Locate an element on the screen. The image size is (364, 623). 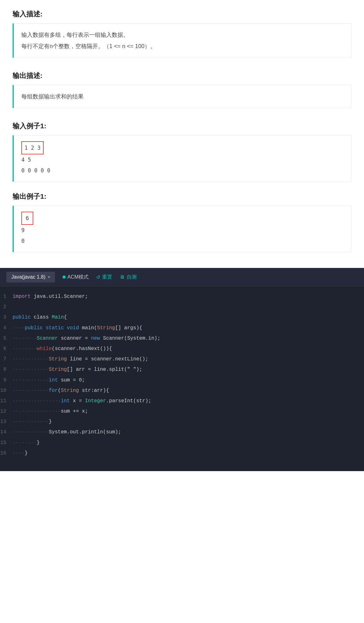
output-example-box: 6 9 0 is located at coordinates (182, 229).